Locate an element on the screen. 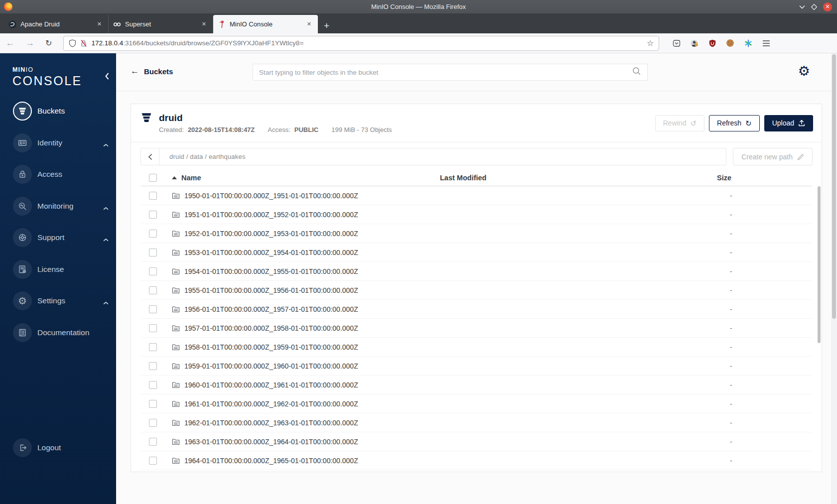  account-container-icon is located at coordinates (695, 43).